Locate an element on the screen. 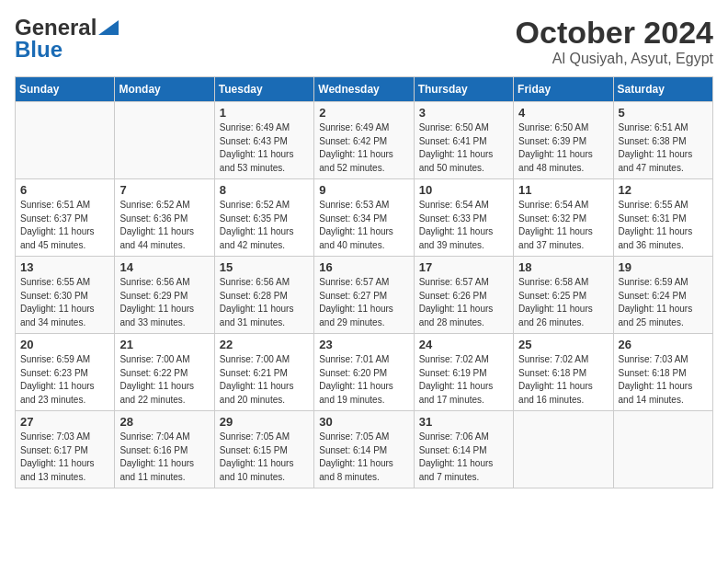 This screenshot has width=728, height=563. day-number: 14 is located at coordinates (164, 267).